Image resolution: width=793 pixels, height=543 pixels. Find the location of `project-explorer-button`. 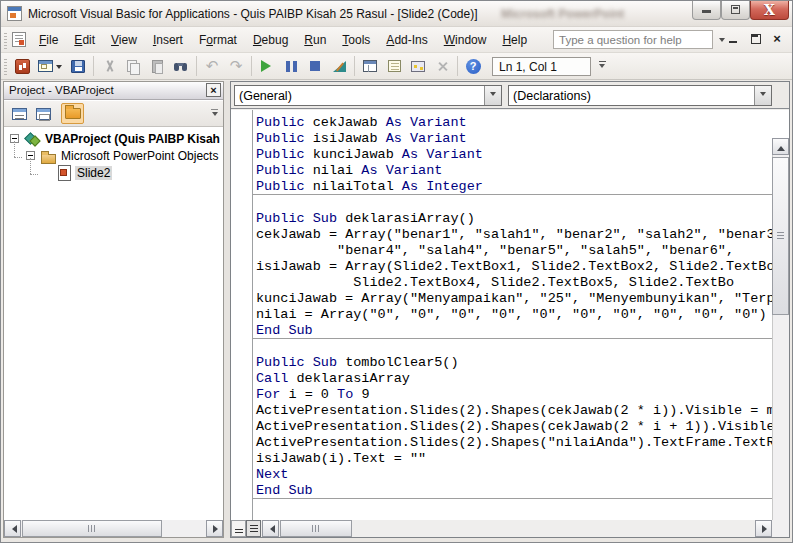

project-explorer-button is located at coordinates (370, 66).